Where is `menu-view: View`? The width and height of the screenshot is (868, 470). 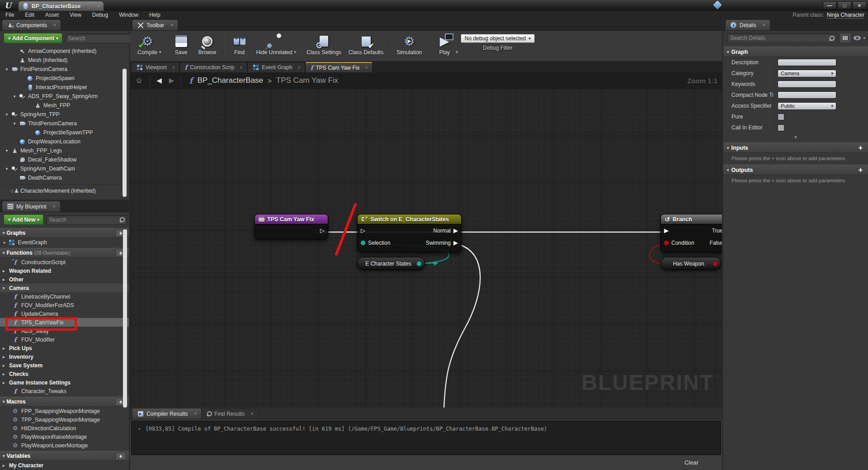 menu-view: View is located at coordinates (75, 15).